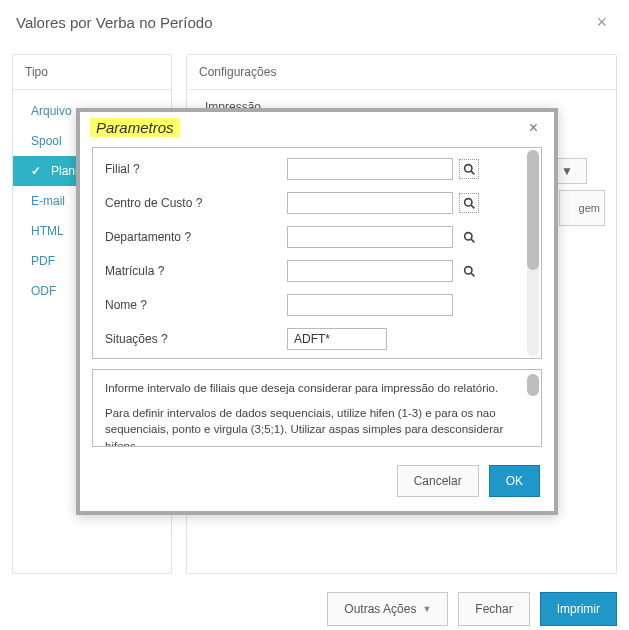  I want to click on close-button: Fechar, so click(494, 609).